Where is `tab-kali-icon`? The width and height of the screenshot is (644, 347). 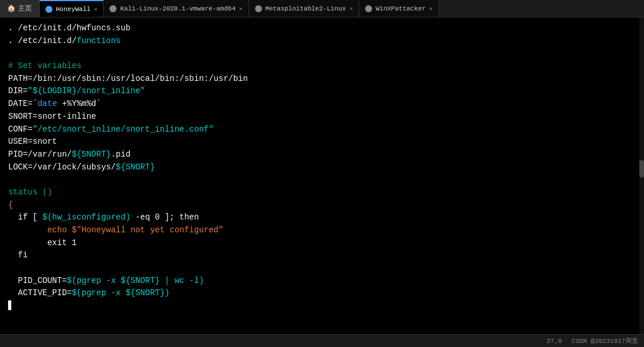 tab-kali-icon is located at coordinates (113, 9).